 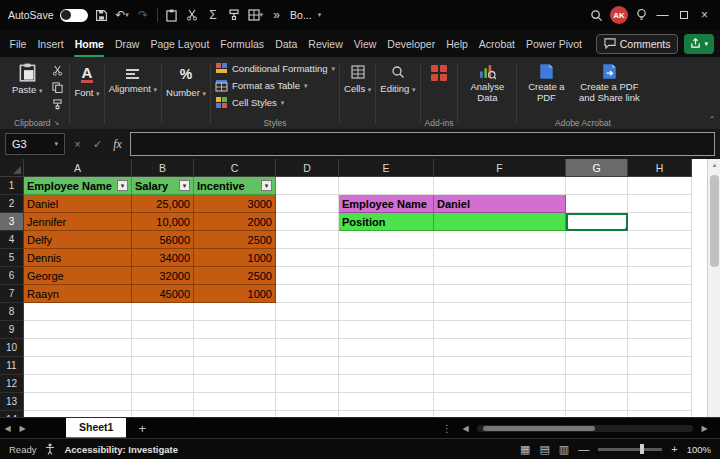 I want to click on comments-button: Comments, so click(x=638, y=44).